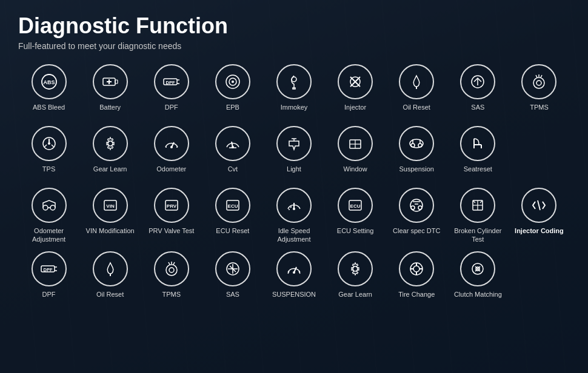  I want to click on tpms-label: TPMS, so click(540, 111).